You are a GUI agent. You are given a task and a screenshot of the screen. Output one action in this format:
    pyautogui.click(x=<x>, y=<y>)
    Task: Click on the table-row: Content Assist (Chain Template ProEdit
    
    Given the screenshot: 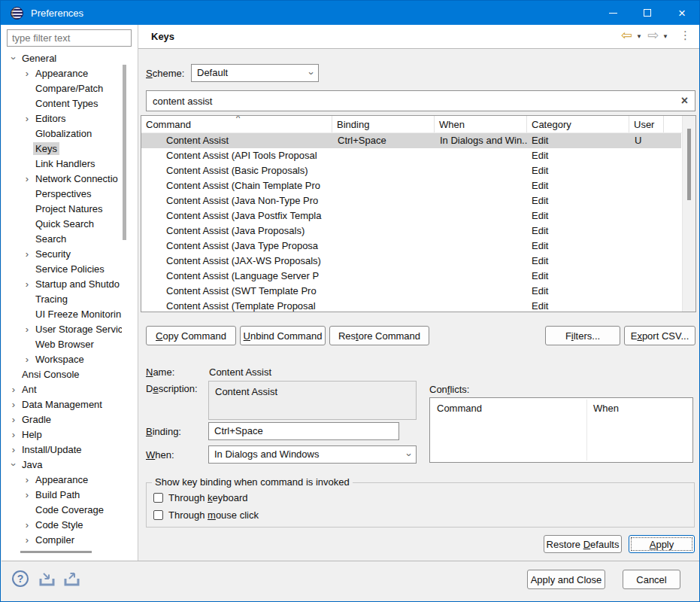 What is the action you would take?
    pyautogui.click(x=411, y=186)
    